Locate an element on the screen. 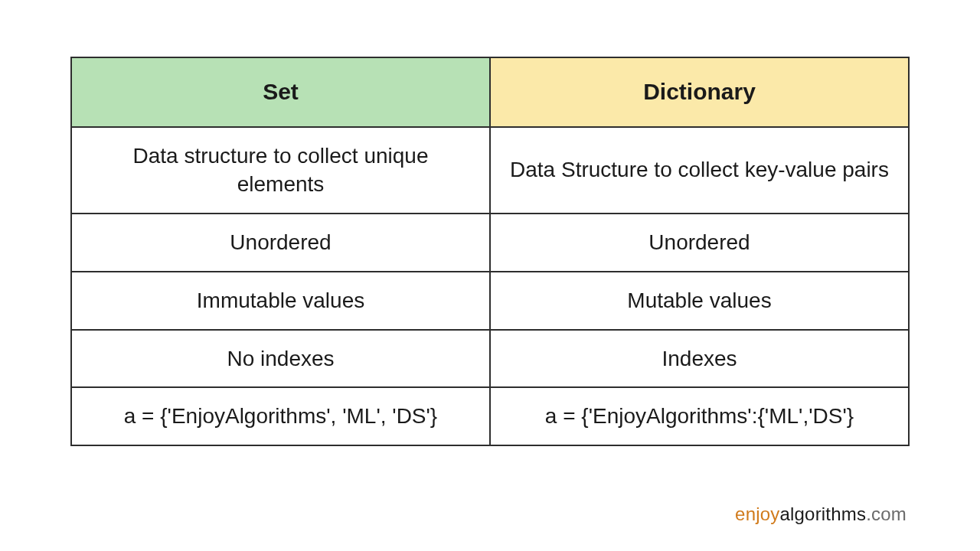 The image size is (980, 551). cell-dictionary: Mutable values is located at coordinates (700, 301).